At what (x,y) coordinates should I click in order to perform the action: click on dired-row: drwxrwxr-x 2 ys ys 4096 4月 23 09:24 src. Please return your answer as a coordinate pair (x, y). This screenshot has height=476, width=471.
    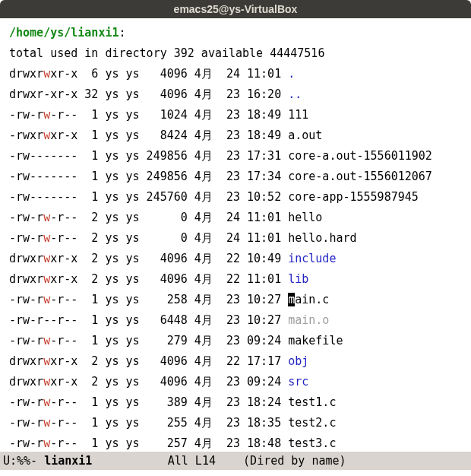
    Looking at the image, I should click on (240, 382).